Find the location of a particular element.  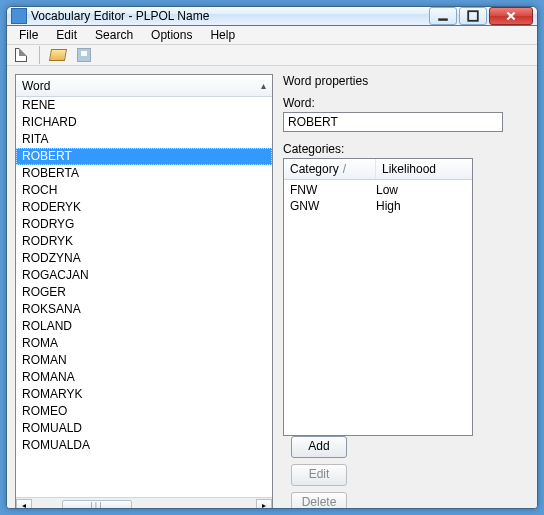

minimize-button is located at coordinates (443, 16).